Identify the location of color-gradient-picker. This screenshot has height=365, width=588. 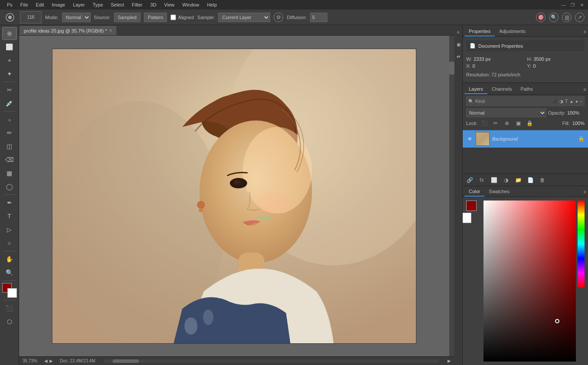
(530, 281).